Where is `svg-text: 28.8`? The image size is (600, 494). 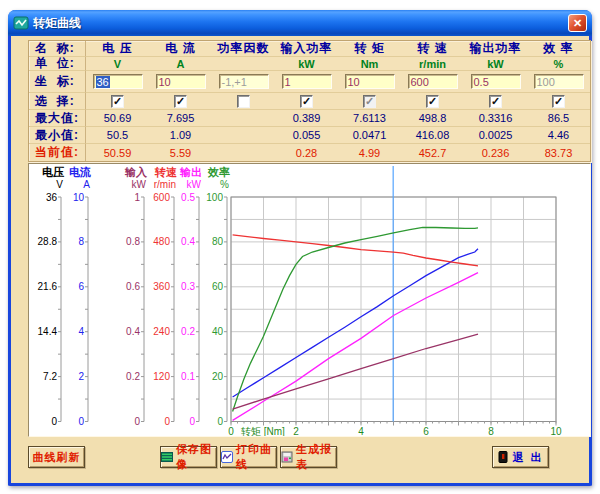
svg-text: 28.8 is located at coordinates (48, 242).